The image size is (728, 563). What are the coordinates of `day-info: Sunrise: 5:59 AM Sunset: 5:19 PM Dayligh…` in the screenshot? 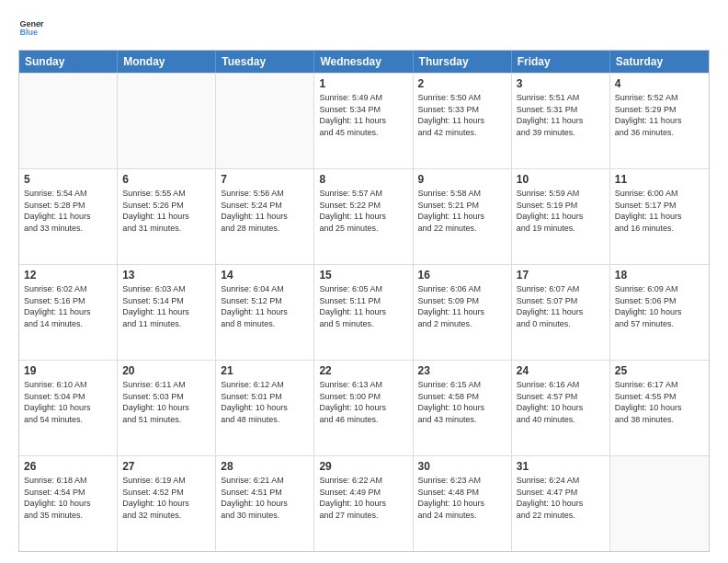 It's located at (561, 211).